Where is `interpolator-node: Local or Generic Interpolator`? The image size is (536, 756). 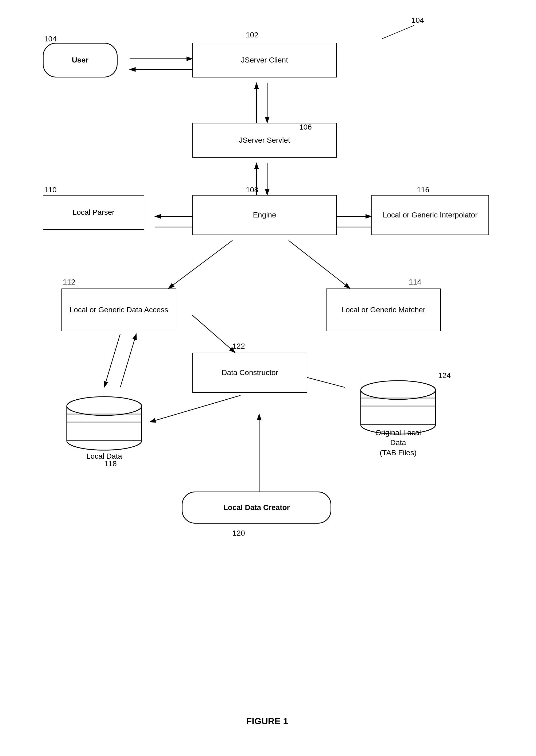
interpolator-node: Local or Generic Interpolator is located at coordinates (430, 215).